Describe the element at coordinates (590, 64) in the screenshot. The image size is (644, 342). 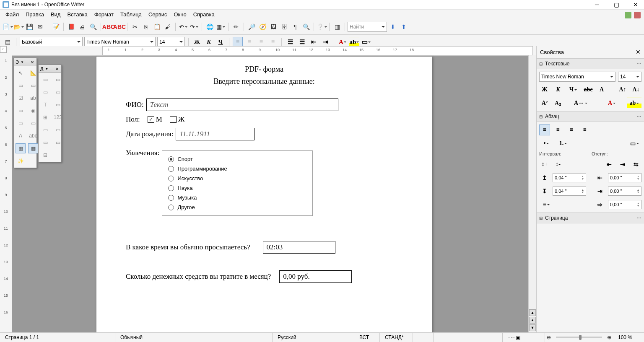
I see `text-section-header: ⊟Текстовые⋯` at that location.